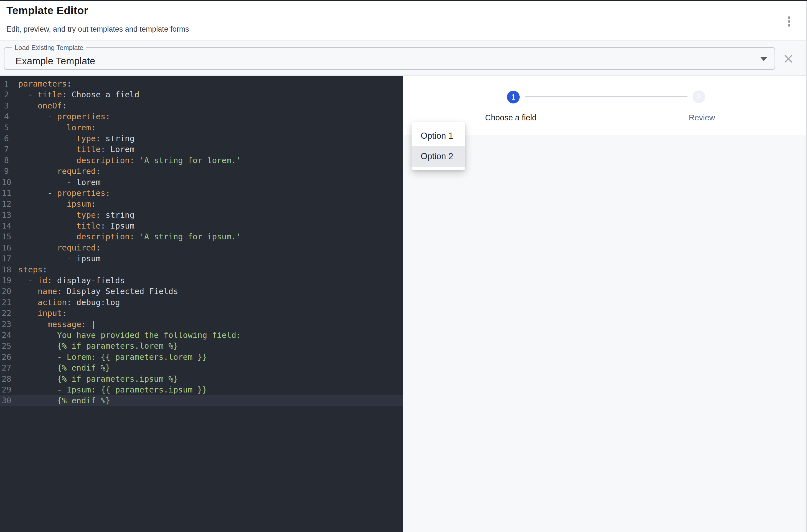 This screenshot has height=532, width=807. What do you see at coordinates (5, 138) in the screenshot?
I see `line-number: 6` at bounding box center [5, 138].